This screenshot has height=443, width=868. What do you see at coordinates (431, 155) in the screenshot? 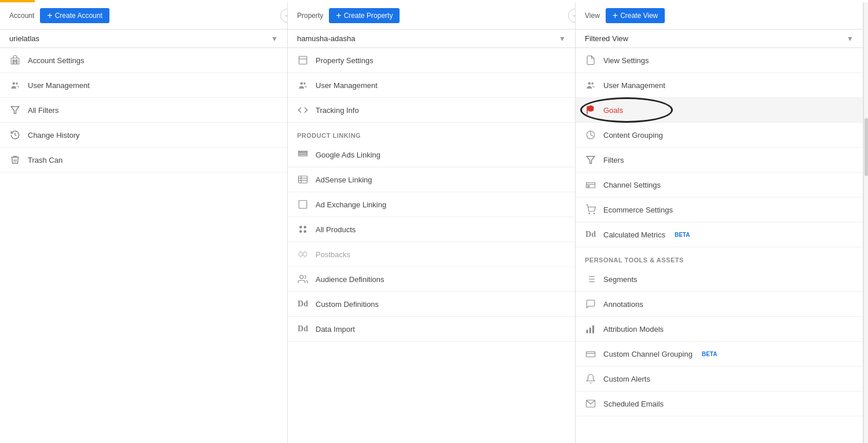
I see `sidebar-item-google-ads: Google Ads Linking` at bounding box center [431, 155].